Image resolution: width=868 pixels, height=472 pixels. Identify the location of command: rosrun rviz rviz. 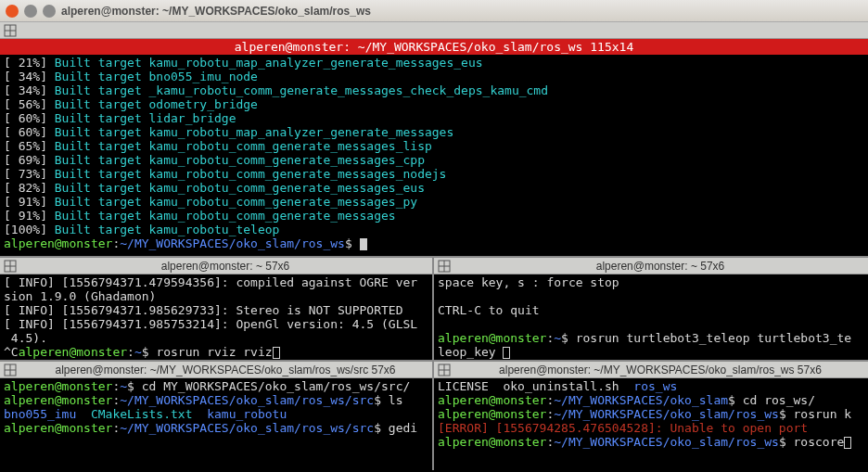
(213, 352).